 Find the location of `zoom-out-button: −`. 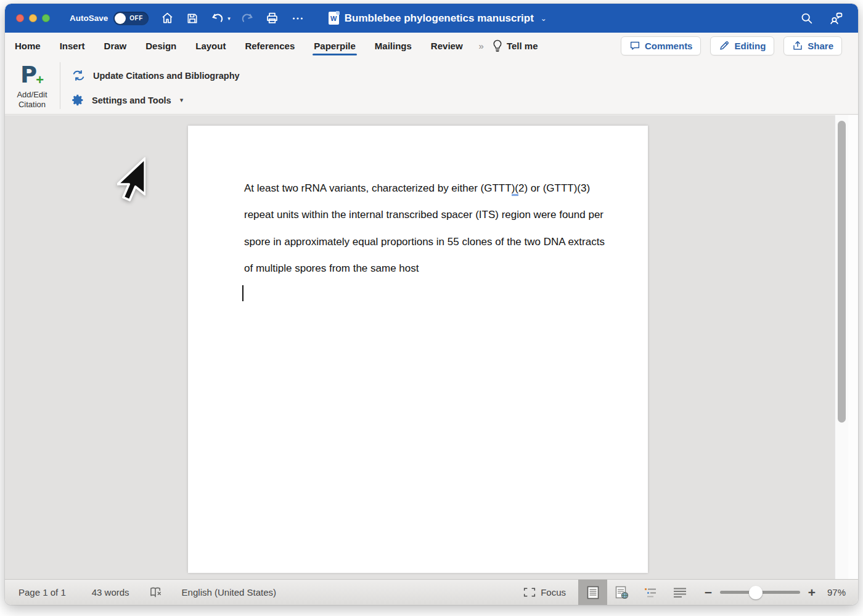

zoom-out-button: − is located at coordinates (708, 593).